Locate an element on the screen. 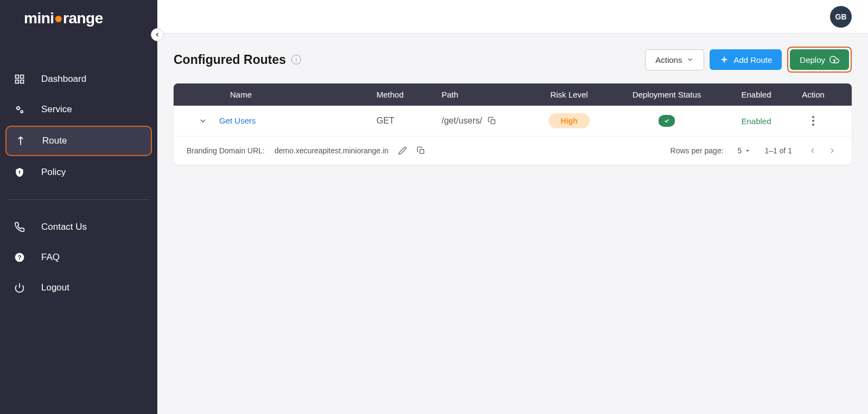 The image size is (868, 414). cloud-upload-icon is located at coordinates (834, 60).